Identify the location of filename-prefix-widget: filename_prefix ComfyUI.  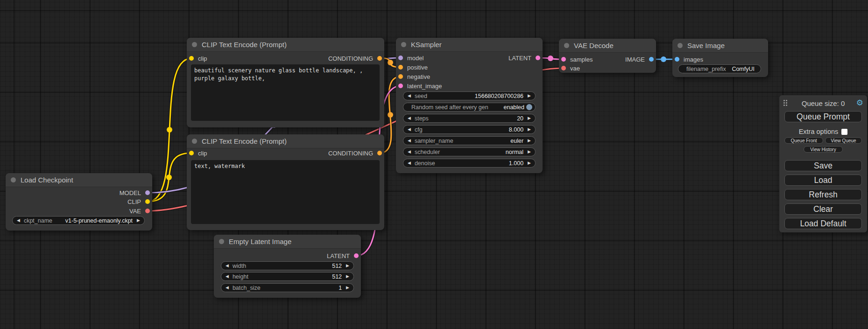
(720, 69).